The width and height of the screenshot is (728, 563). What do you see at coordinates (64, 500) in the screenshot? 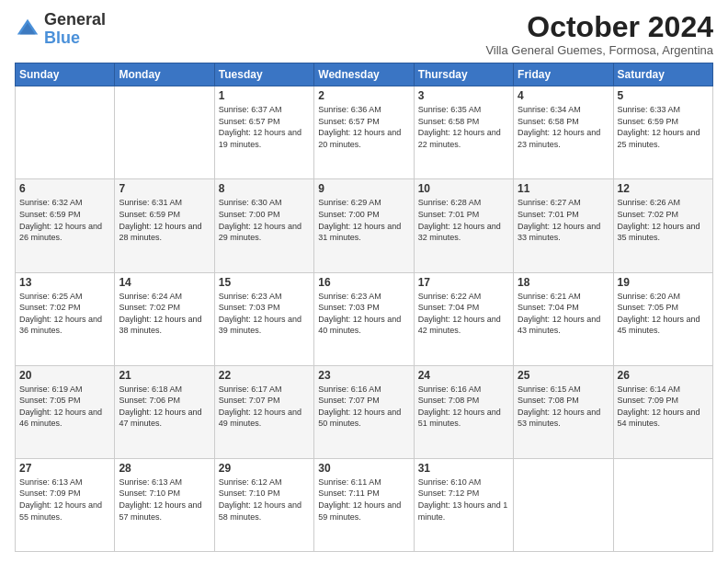
I see `cell-content: Sunrise: 6:13 AM Sunset: 7:09 PM Dayligh…` at bounding box center [64, 500].